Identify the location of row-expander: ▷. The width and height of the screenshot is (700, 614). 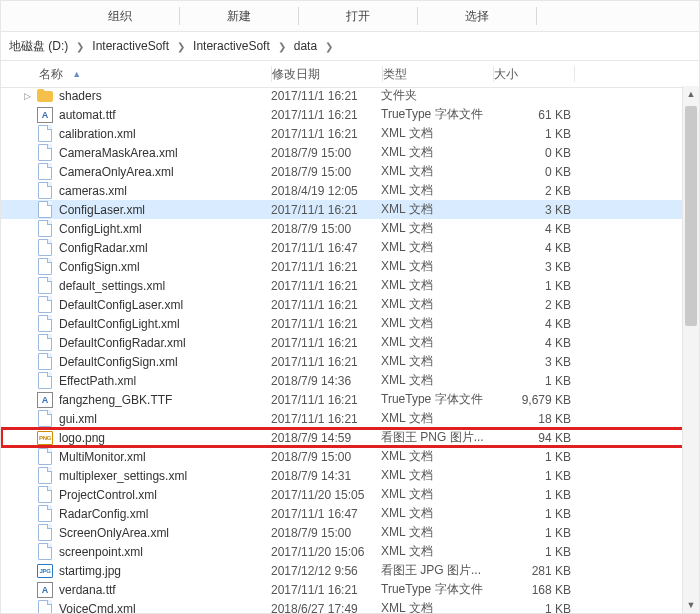
(19, 96).